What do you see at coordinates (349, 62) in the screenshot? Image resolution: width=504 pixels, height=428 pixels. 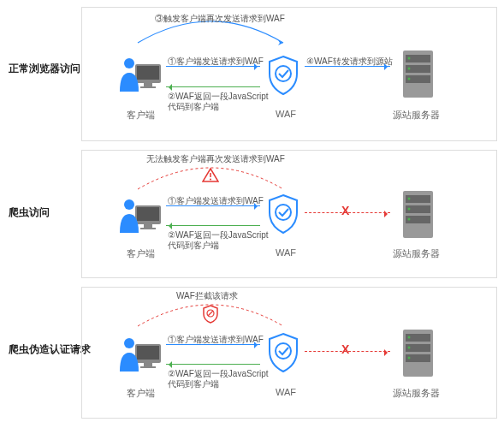 I see `step-4-label: ④WAF转发请求到源站` at bounding box center [349, 62].